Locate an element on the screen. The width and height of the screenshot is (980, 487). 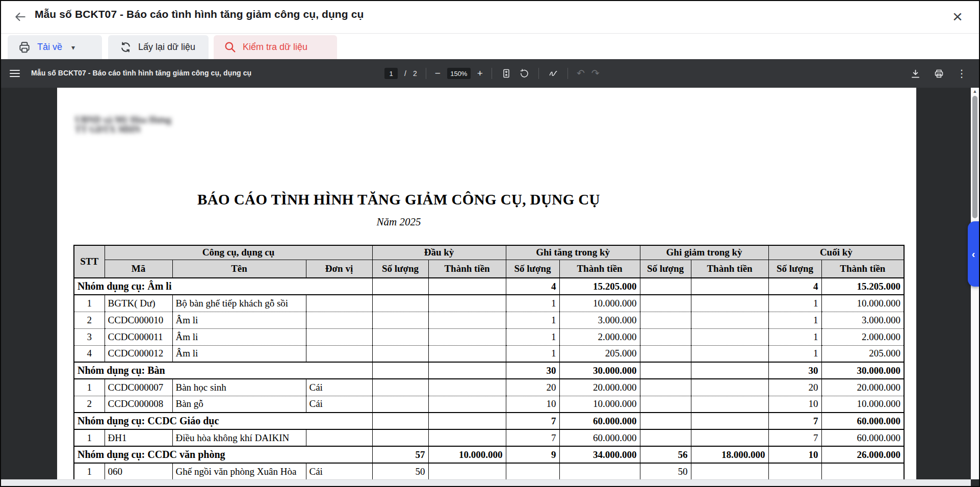
check-data-button: Kiểm tra dữ liệu is located at coordinates (275, 47).